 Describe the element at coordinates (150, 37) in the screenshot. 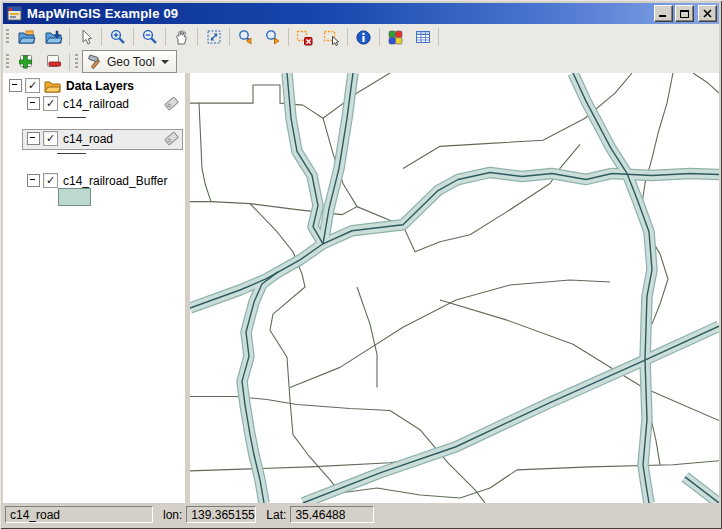

I see `zoom-out-button` at that location.